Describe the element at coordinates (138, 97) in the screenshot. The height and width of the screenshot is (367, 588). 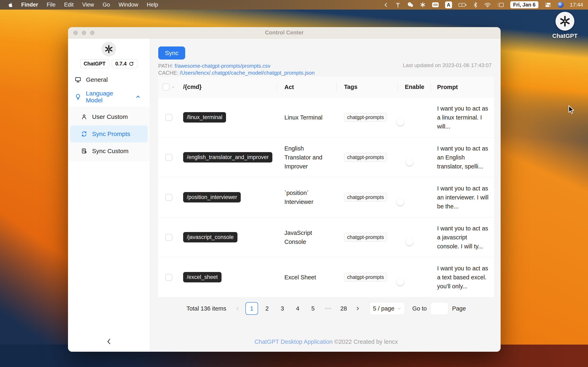
I see `chevron-up-icon` at that location.